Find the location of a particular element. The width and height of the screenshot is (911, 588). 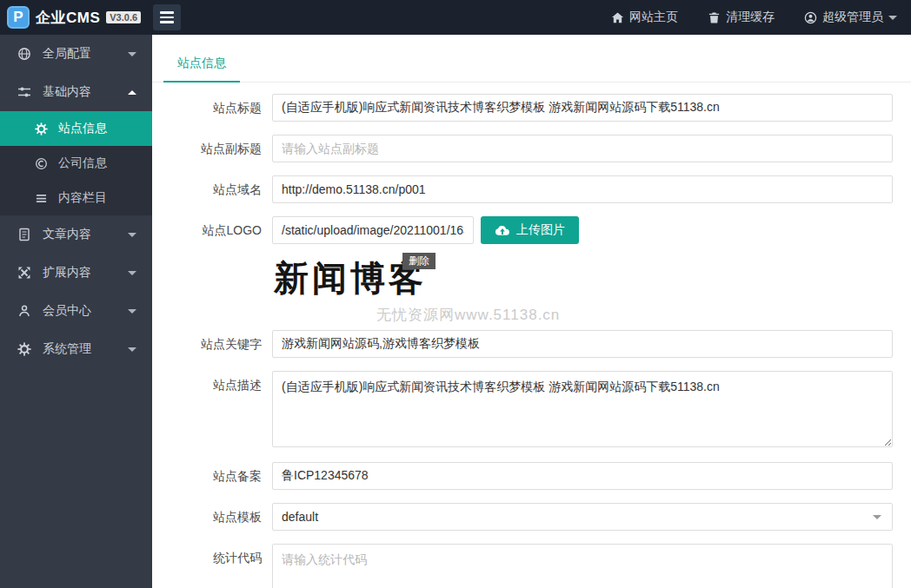

topbar-menu: 网站主页 清理缓存 超级管理员 is located at coordinates (761, 17).